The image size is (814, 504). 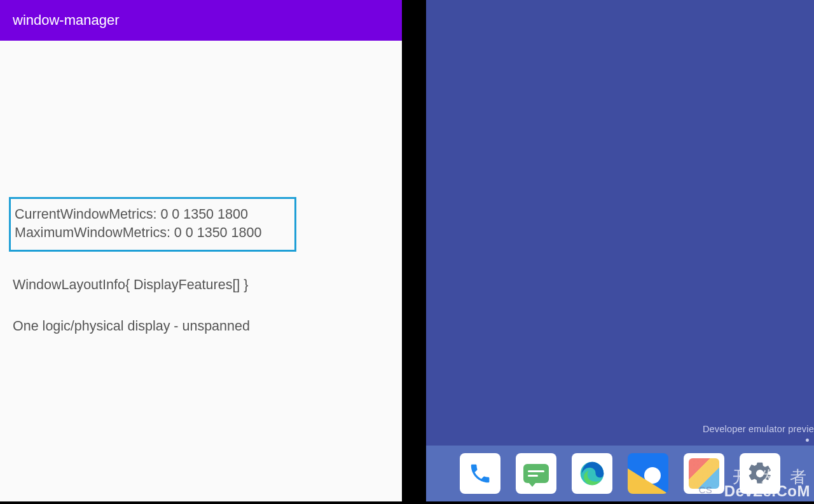 What do you see at coordinates (414, 250) in the screenshot?
I see `device-hinge` at bounding box center [414, 250].